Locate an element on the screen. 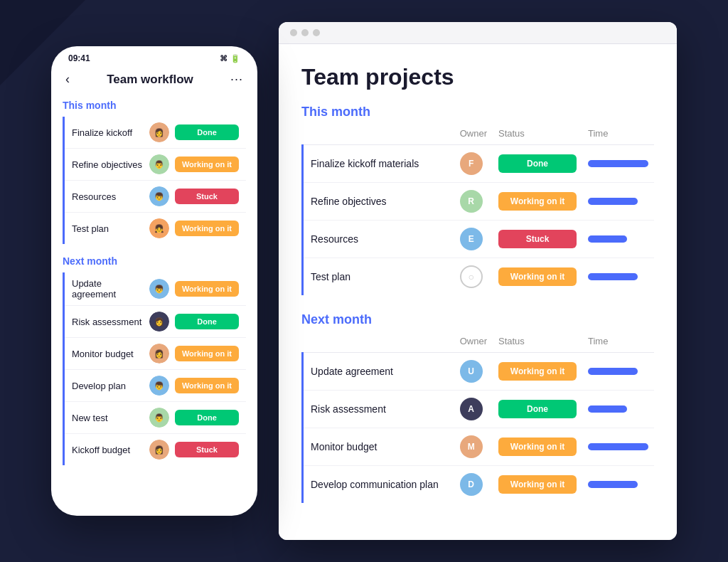 This screenshot has height=562, width=728. wifi-icon: ⌘ is located at coordinates (223, 58).